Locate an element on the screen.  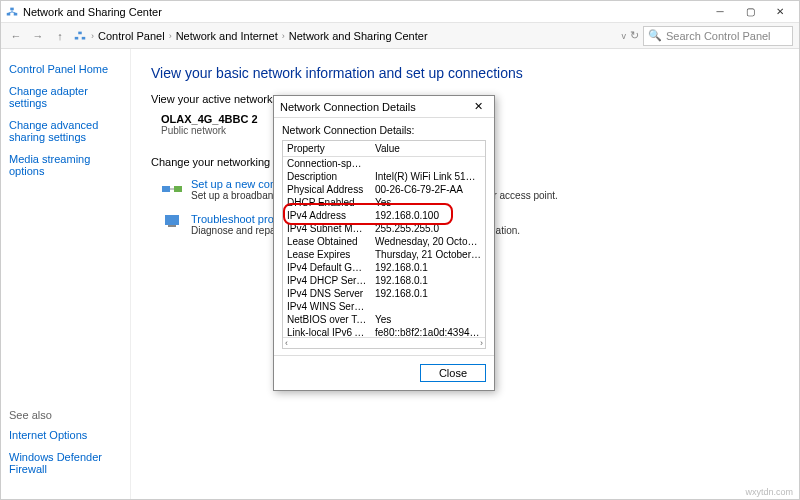
details-row: IPv4 Default Gateway192.168.0.1 is located at coordinates (384, 268).